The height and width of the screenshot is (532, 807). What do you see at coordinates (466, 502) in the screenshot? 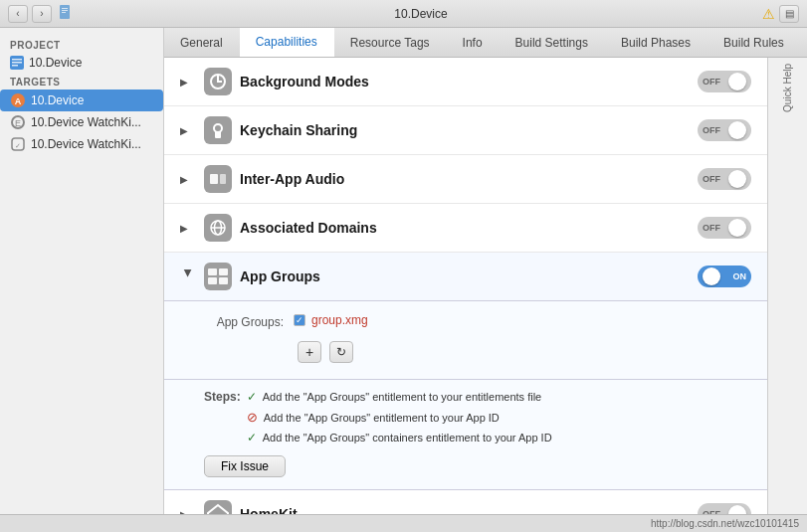
I see `capability-homekit: ▶ HomeKit OFF` at bounding box center [466, 502].